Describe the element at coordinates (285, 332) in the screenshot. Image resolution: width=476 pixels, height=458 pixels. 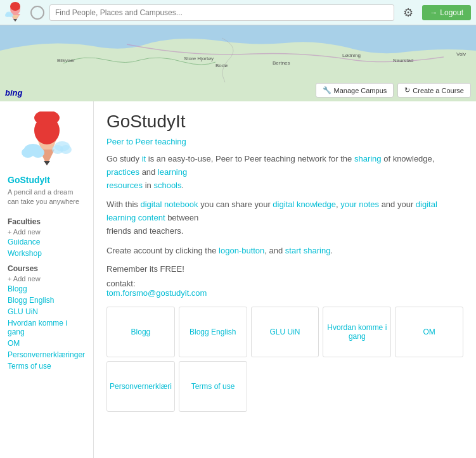
I see `cards-row-1: Blogg Blogg English GLU UiN Hvordan komm…` at that location.